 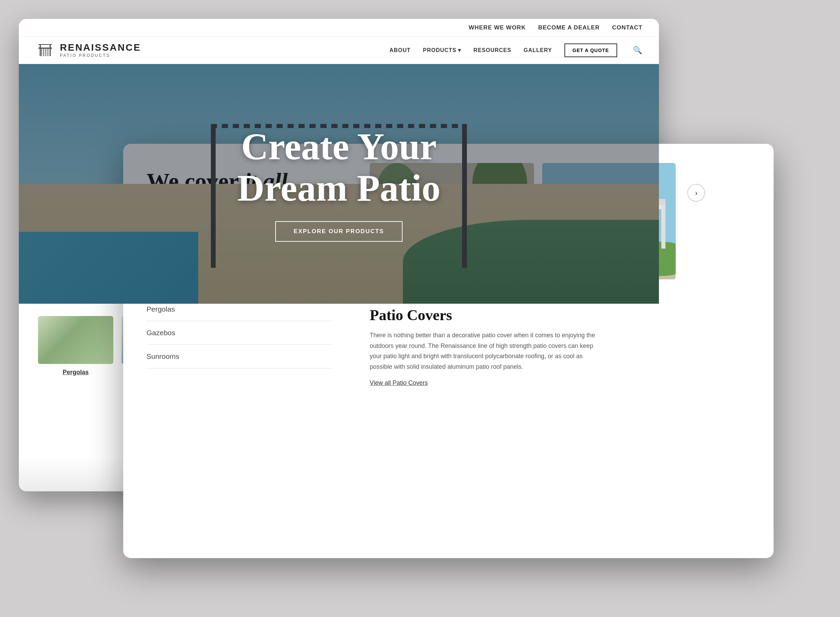 I want to click on nav-products: PRODUCTS ▾, so click(x=442, y=50).